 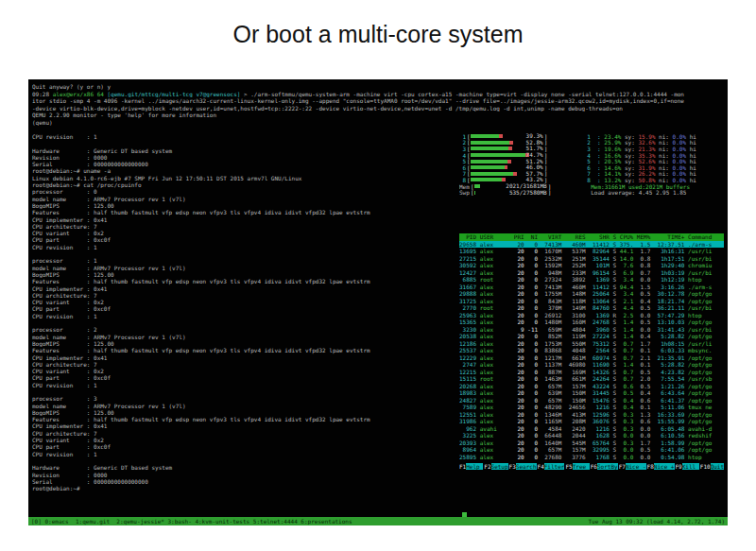 I want to click on process-row: 7589 alex 20 0 48290 24656 1216 S 0.4 0.…, so click(x=592, y=407).